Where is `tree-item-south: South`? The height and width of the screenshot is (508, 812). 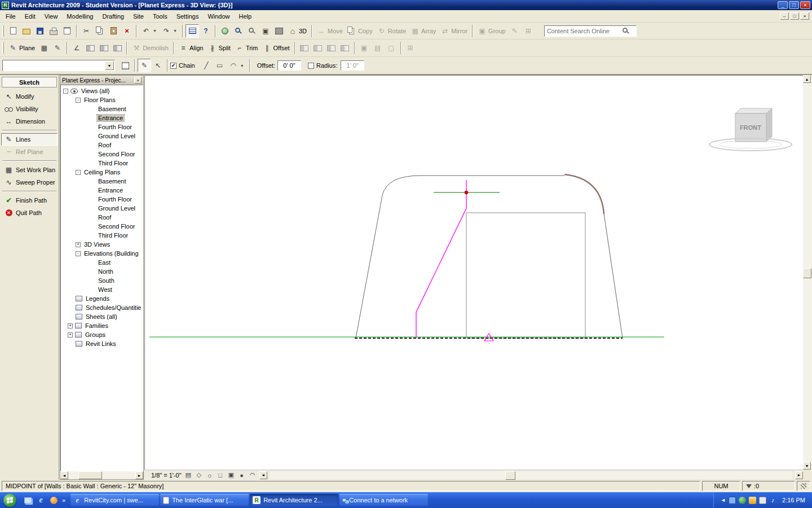
tree-item-south: South is located at coordinates (102, 281).